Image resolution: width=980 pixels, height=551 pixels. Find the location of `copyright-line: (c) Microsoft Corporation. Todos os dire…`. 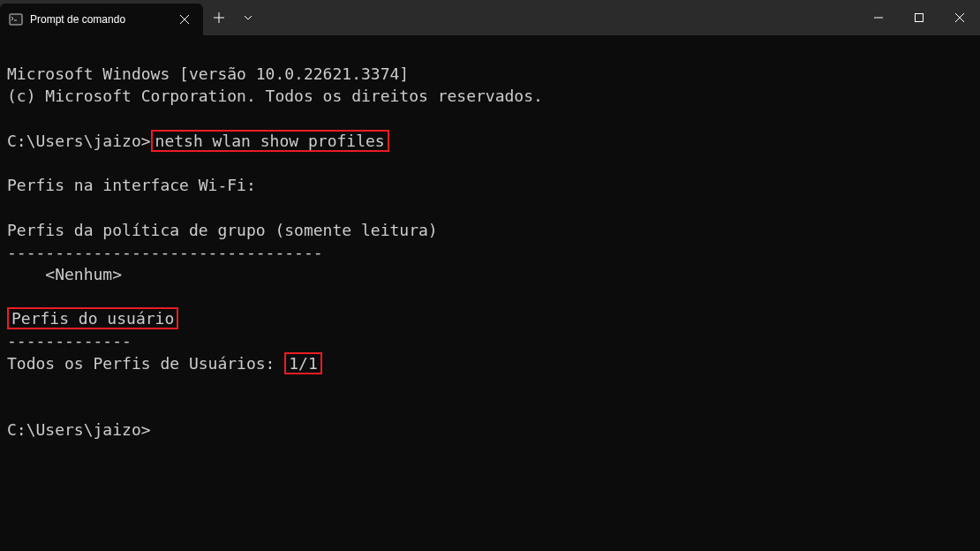

copyright-line: (c) Microsoft Corporation. Todos os dire… is located at coordinates (490, 95).